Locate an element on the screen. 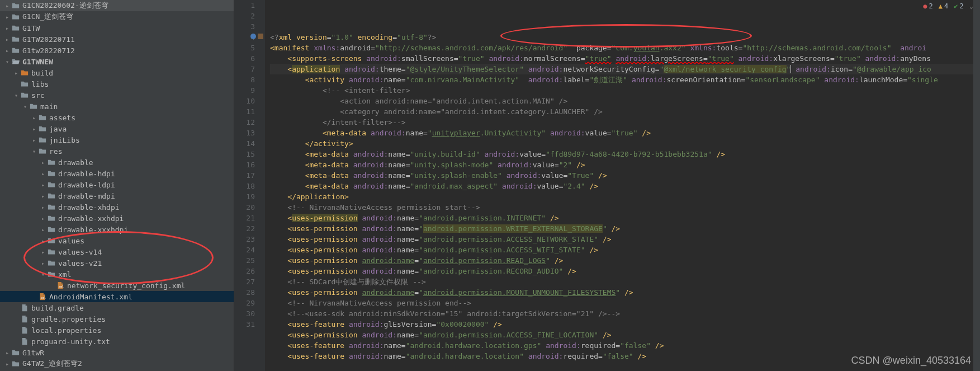 This screenshot has width=980, height=371. code-line: <!--<uses-sdk android:minSdkVersion="15"… is located at coordinates (625, 313).